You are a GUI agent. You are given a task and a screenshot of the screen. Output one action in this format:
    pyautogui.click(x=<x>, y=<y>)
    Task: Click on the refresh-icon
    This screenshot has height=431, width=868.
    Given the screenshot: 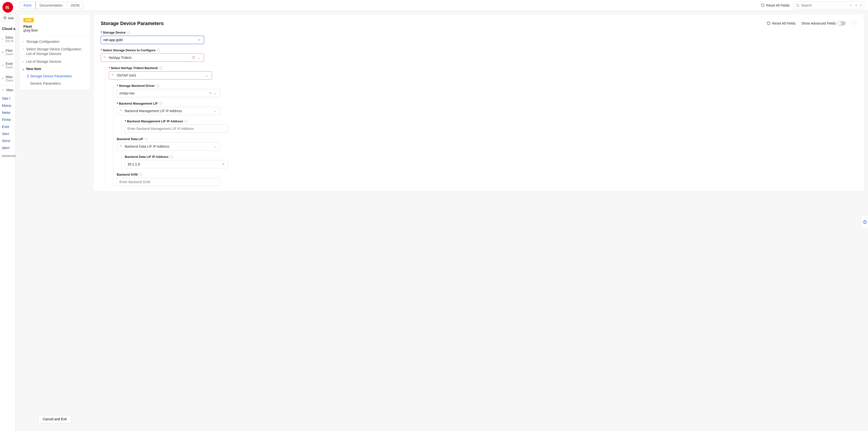 What is the action you would take?
    pyautogui.click(x=193, y=58)
    